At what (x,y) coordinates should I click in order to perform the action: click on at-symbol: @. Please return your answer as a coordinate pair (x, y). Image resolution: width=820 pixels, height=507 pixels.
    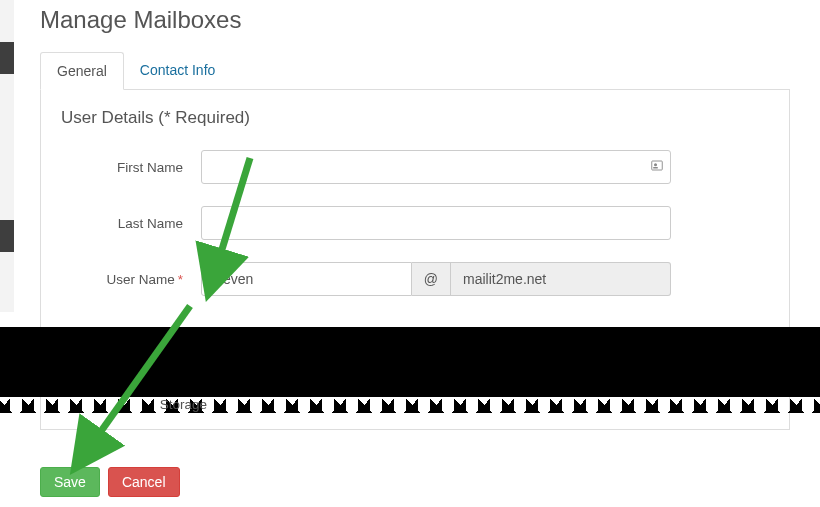
    Looking at the image, I should click on (432, 279).